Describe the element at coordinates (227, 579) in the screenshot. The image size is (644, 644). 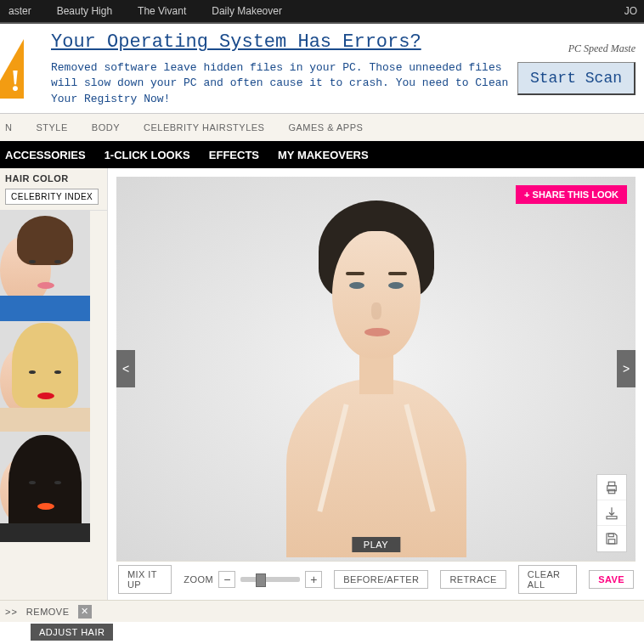
I see `zoom-out-button: −` at that location.